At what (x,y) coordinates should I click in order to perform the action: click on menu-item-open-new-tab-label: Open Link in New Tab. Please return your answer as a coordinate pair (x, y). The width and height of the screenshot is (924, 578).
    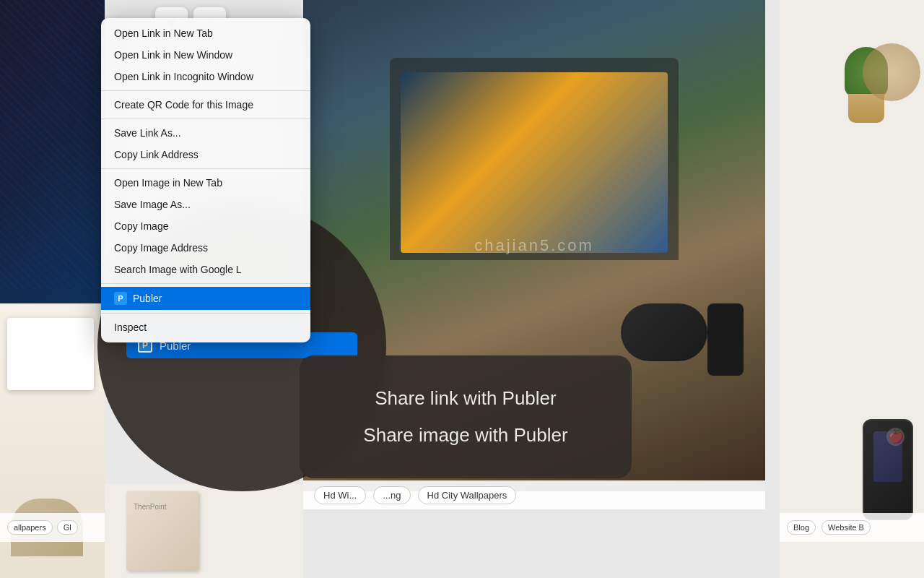
    Looking at the image, I should click on (163, 33).